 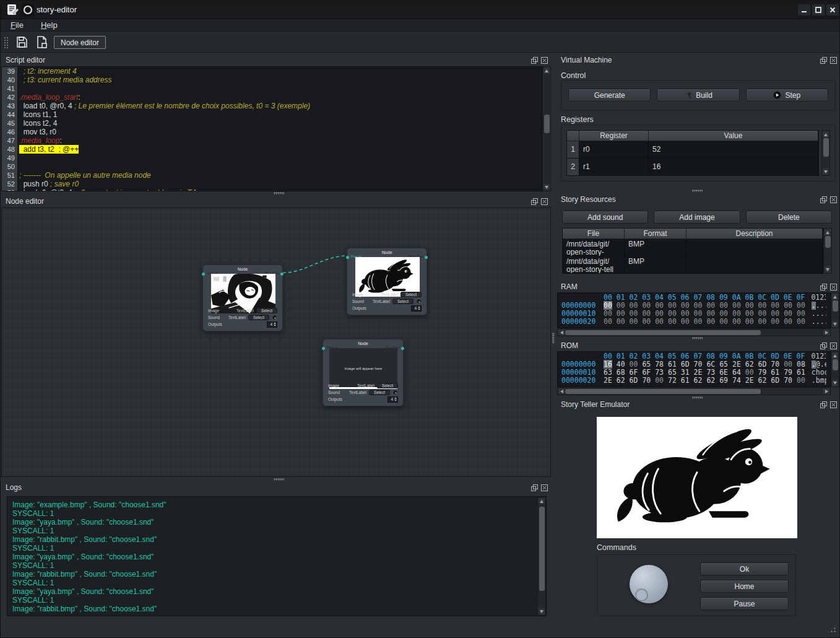 I want to click on home-button: Home, so click(x=744, y=586).